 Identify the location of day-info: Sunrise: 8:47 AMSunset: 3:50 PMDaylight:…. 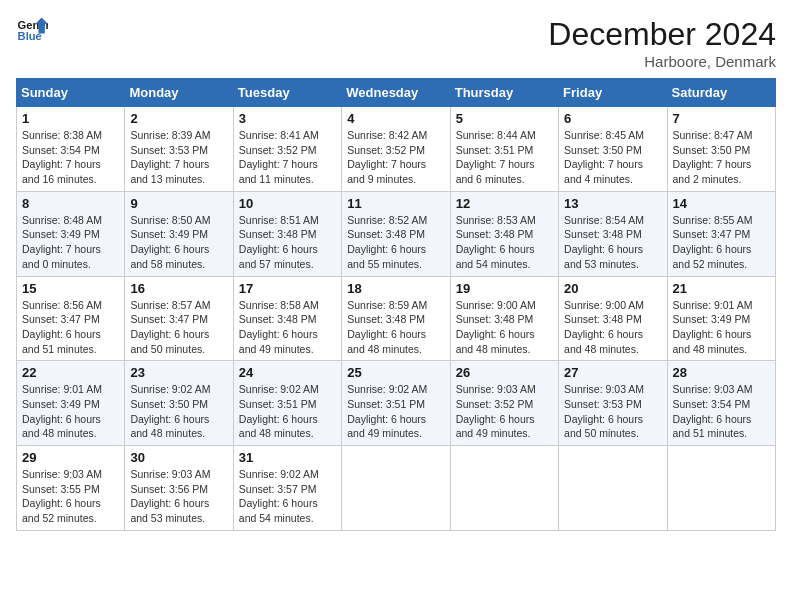
(722, 158).